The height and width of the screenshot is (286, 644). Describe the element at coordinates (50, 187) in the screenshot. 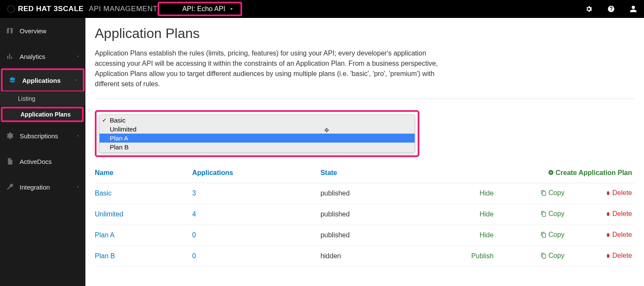

I see `sidebar-item-label: Integration` at that location.